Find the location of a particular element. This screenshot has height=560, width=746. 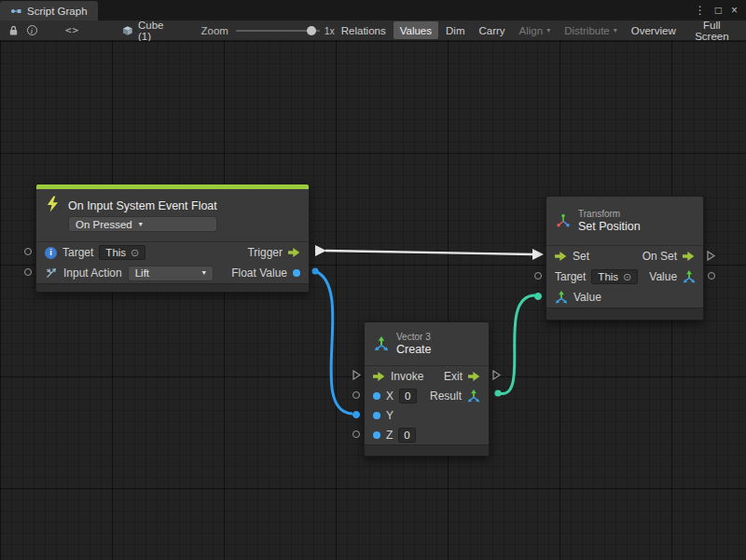

event-input-action-port is located at coordinates (28, 272).